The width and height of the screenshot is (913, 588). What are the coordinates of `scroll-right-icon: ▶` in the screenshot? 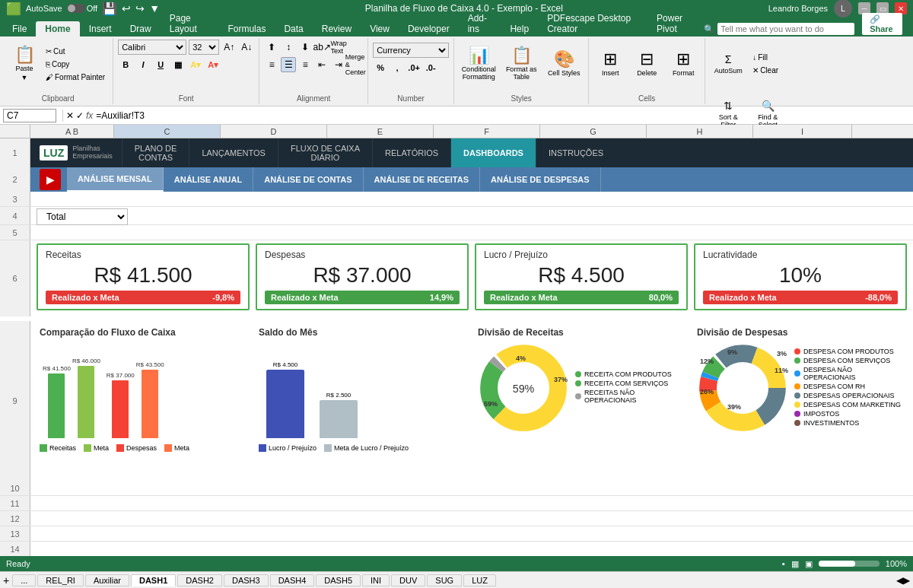 It's located at (907, 580).